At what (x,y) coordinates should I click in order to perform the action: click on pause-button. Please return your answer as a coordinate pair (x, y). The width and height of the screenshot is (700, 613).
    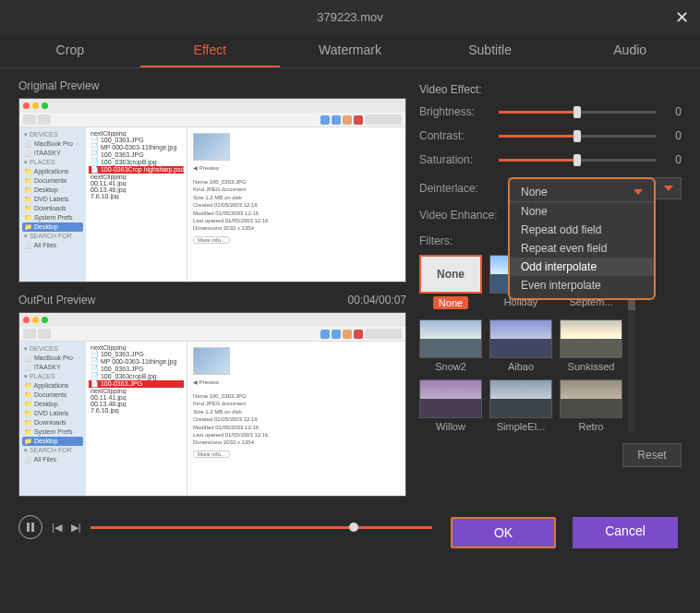
    Looking at the image, I should click on (30, 527).